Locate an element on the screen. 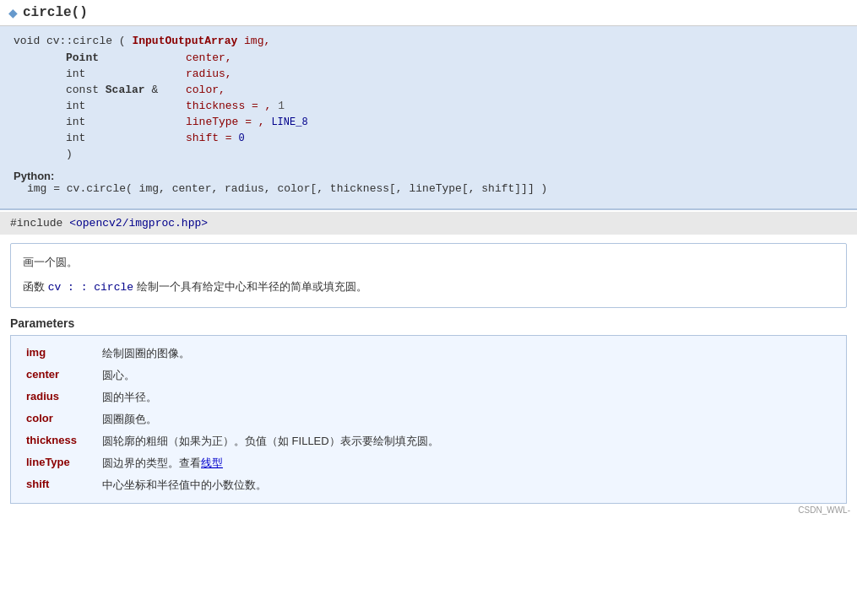 This screenshot has width=857, height=616. sig-row-thickness: int thickness = , 1 is located at coordinates (187, 106).